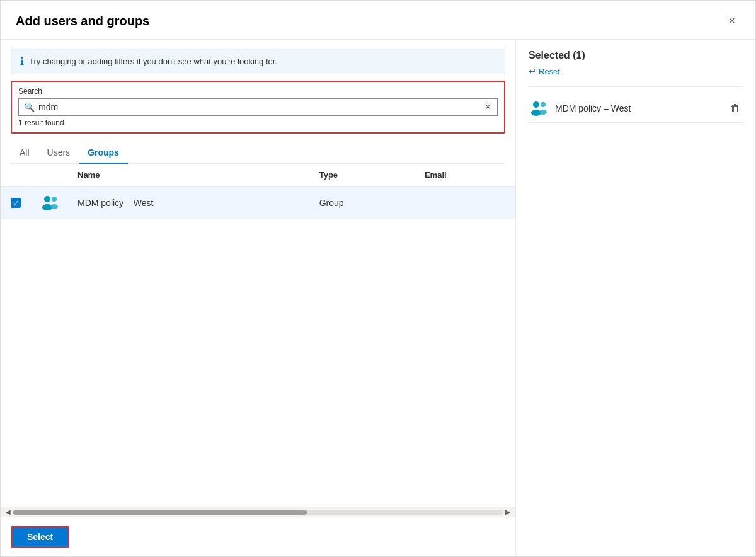 The height and width of the screenshot is (557, 756). I want to click on tab-all: All, so click(25, 153).